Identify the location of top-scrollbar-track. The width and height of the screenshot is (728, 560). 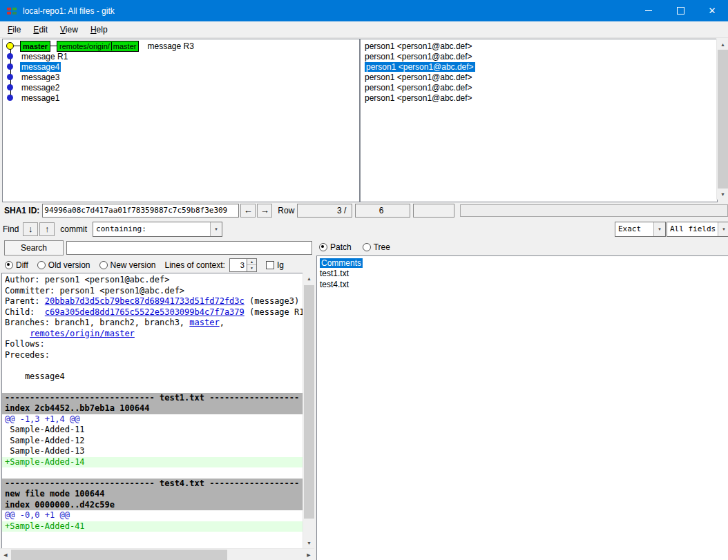
(722, 119).